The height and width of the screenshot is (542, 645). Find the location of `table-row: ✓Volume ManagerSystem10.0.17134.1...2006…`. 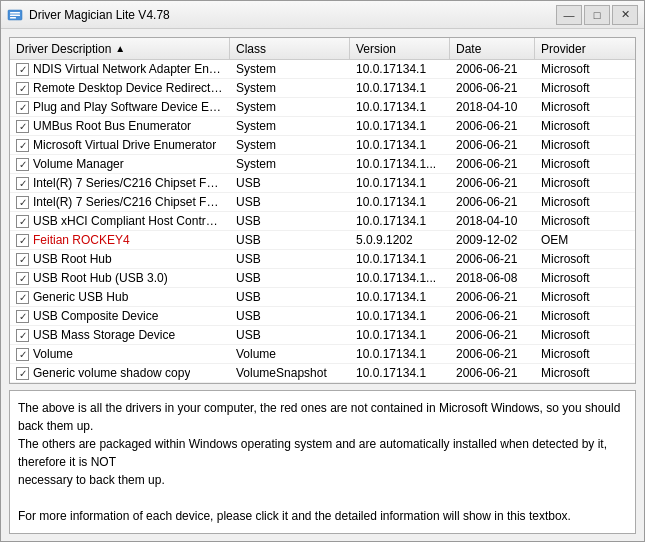

table-row: ✓Volume ManagerSystem10.0.17134.1...2006… is located at coordinates (322, 164).